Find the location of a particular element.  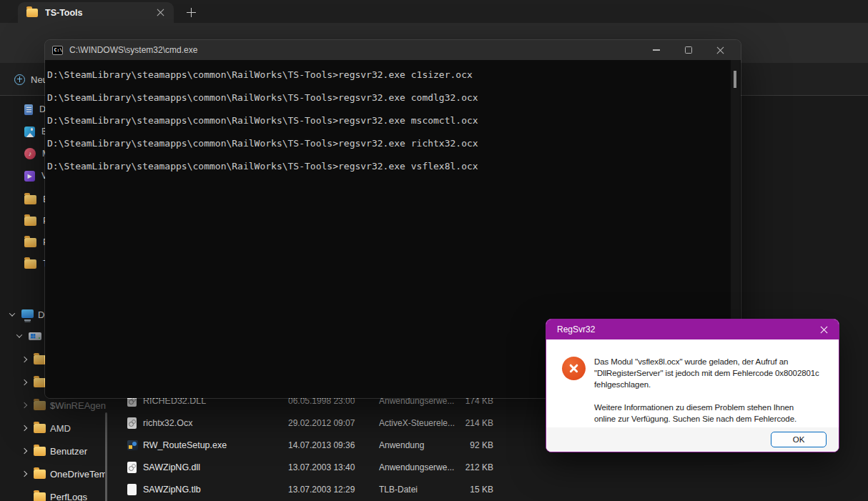

message-line: Weitere Informationen zu diesem Problem … is located at coordinates (706, 407).